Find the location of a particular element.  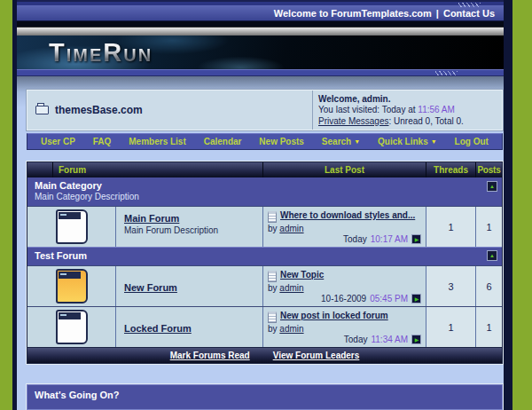

nav-search-label: Search is located at coordinates (337, 142).